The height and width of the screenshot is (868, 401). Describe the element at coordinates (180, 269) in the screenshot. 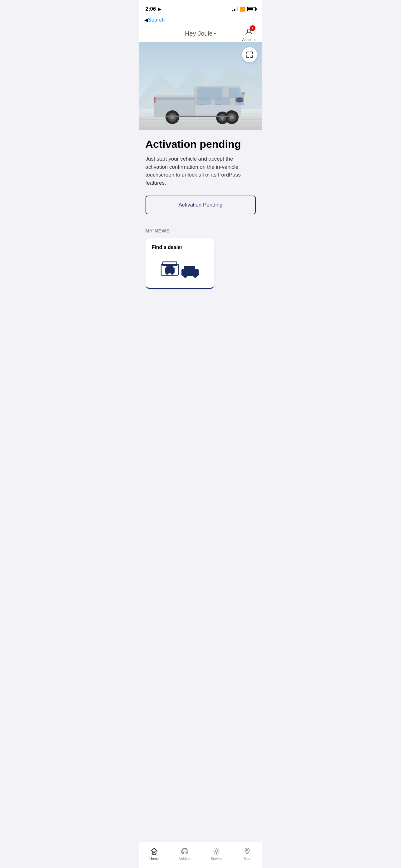

I see `news-card-image` at that location.